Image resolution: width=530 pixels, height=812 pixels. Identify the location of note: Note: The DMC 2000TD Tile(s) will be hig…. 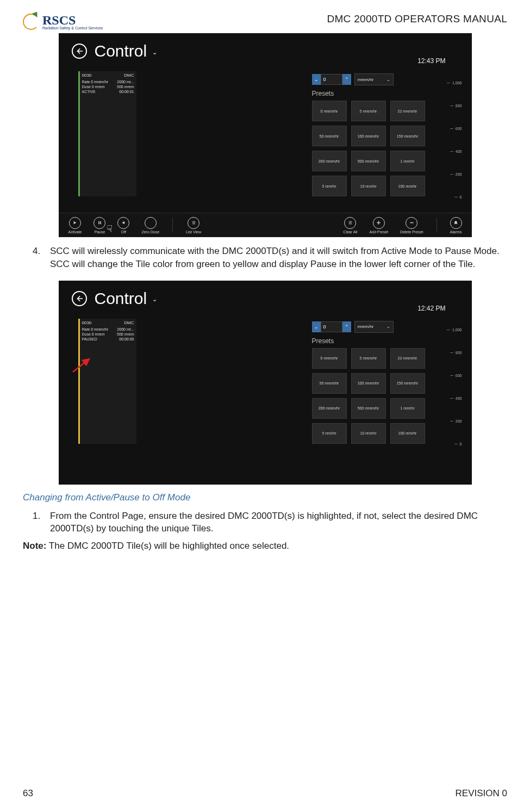
(265, 546).